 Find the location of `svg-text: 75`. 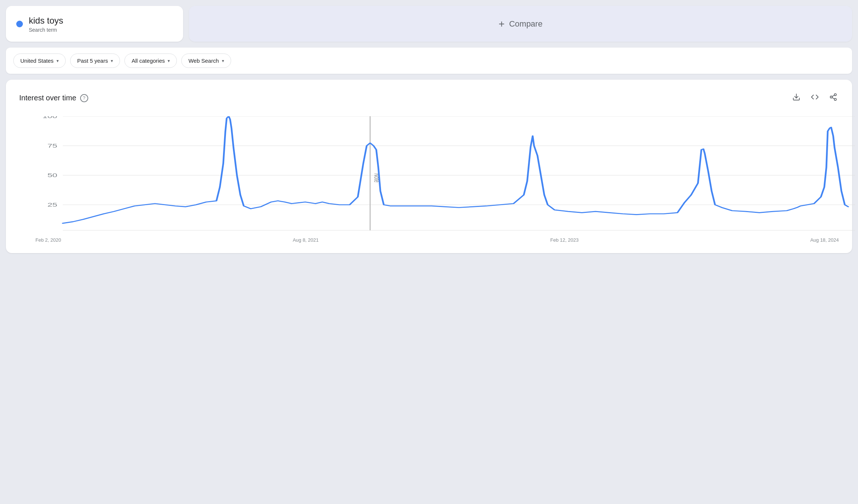

svg-text: 75 is located at coordinates (52, 146).